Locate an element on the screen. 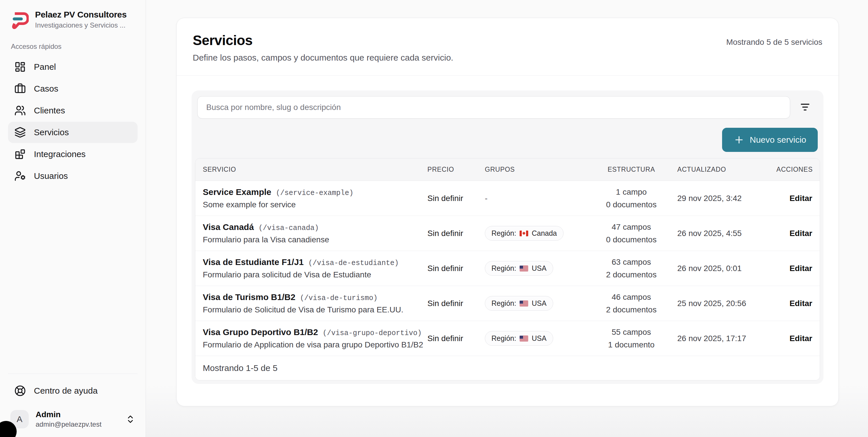 The width and height of the screenshot is (868, 437). sidebar-item-servicios: Servicios is located at coordinates (73, 132).